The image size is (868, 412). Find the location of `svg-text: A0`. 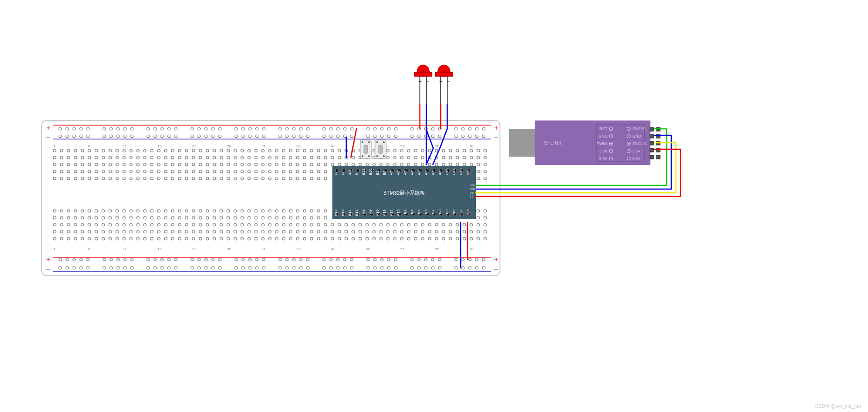

svg-text: A0 is located at coordinates (440, 173).